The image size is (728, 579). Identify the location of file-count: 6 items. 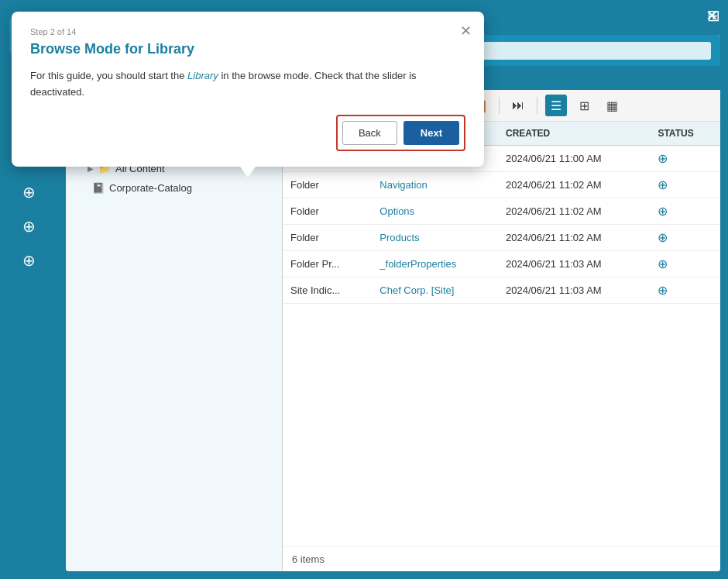
(502, 559).